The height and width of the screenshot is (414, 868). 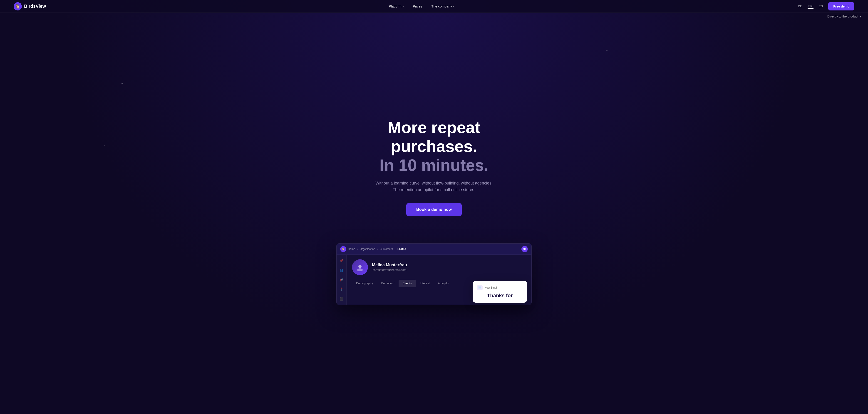 What do you see at coordinates (434, 165) in the screenshot?
I see `hero-title-line2: In 10 minutes.` at bounding box center [434, 165].